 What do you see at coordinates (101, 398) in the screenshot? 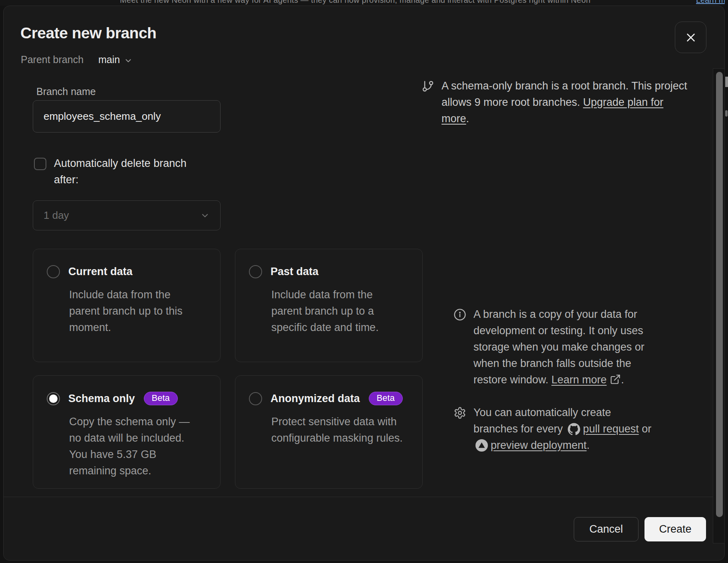
I see `option-title: Schema only` at bounding box center [101, 398].